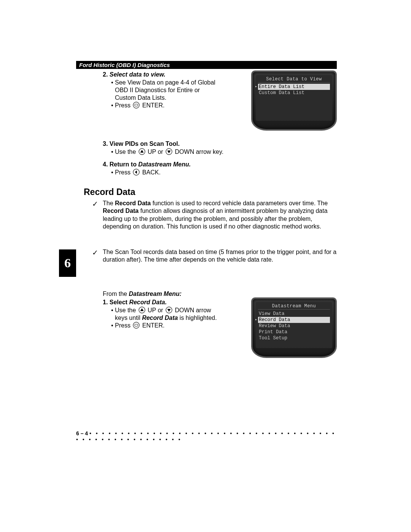 The height and width of the screenshot is (532, 411). Describe the element at coordinates (105, 165) in the screenshot. I see `step-4-number: 4.` at that location.